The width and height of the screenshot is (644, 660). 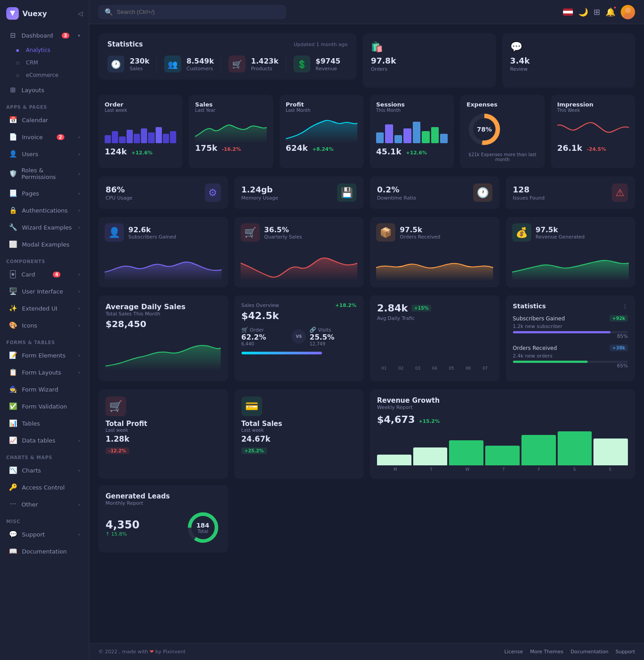 I want to click on sidebar-collapse-button: ◁, so click(x=80, y=13).